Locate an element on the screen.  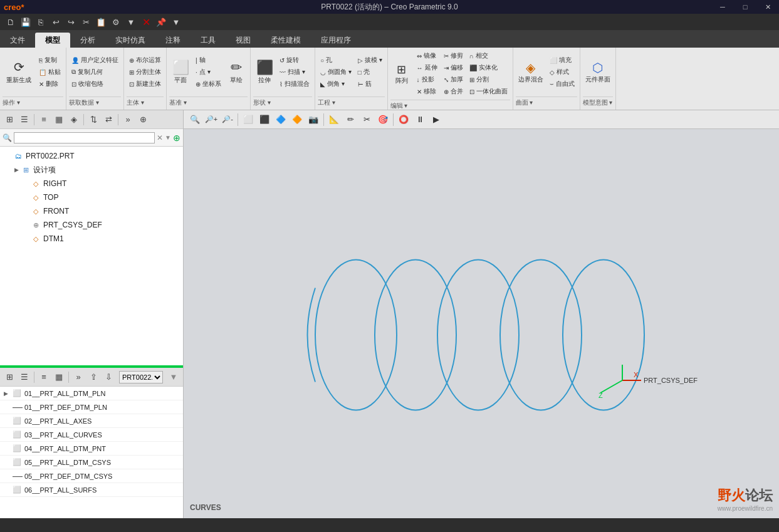
layer-item-2: — 01__PRT_DEF_DTM_PLN is located at coordinates (91, 407).